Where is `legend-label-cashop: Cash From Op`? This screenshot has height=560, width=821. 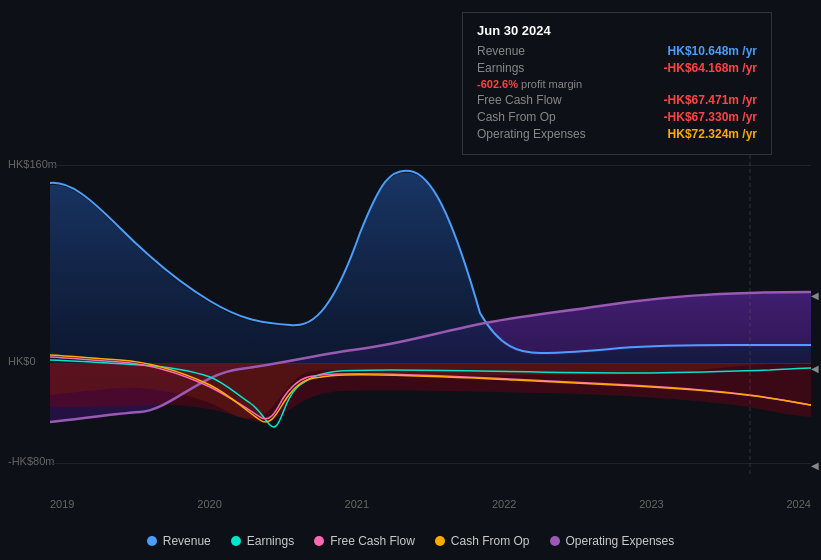
legend-label-cashop: Cash From Op is located at coordinates (490, 541).